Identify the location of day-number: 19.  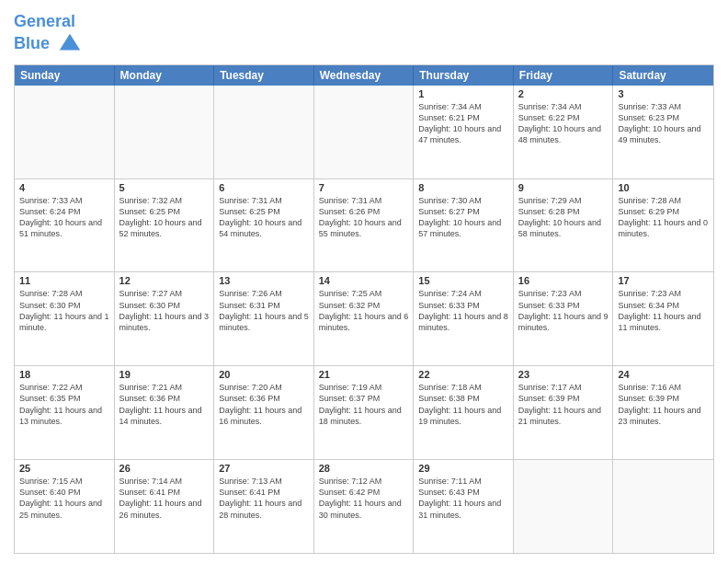
(165, 374).